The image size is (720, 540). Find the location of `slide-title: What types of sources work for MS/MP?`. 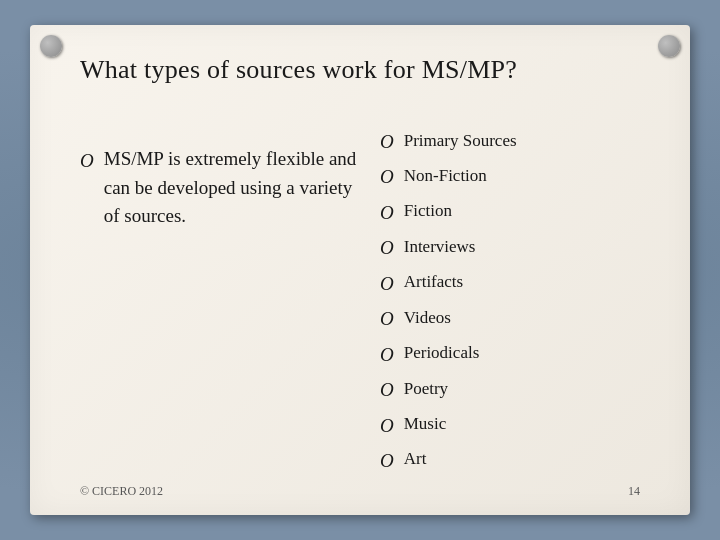

slide-title: What types of sources work for MS/MP? is located at coordinates (360, 70).